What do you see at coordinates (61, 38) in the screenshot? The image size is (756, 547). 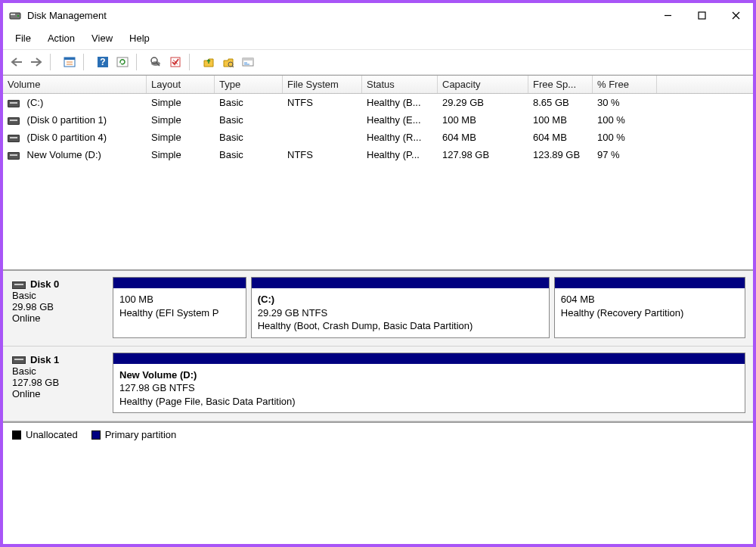 I see `menu-action: Action` at bounding box center [61, 38].